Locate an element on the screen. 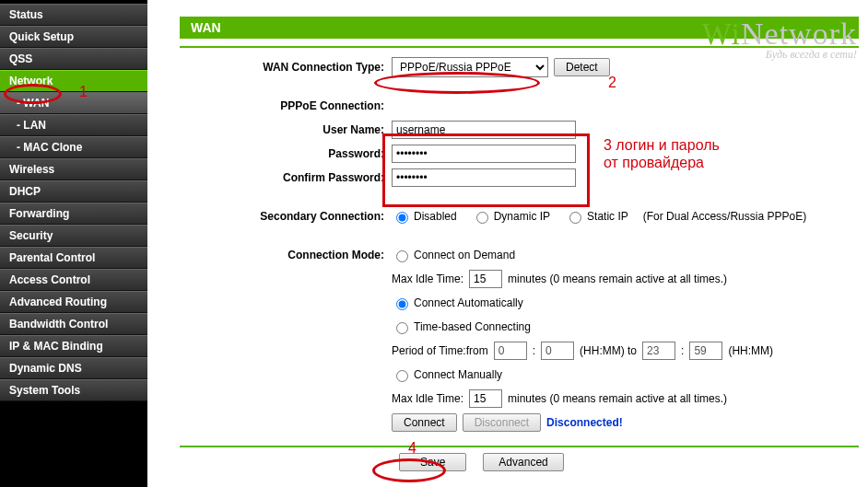 This screenshot has height=487, width=868. idle-note-2: minutes (0 means remain active at all ti… is located at coordinates (617, 399).